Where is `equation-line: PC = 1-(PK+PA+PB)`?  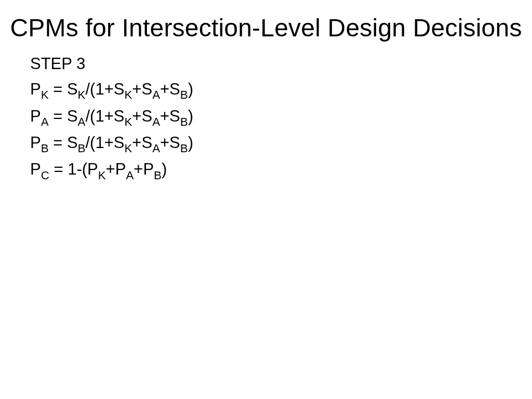 equation-line: PC = 1-(PK+PA+PB) is located at coordinates (266, 170).